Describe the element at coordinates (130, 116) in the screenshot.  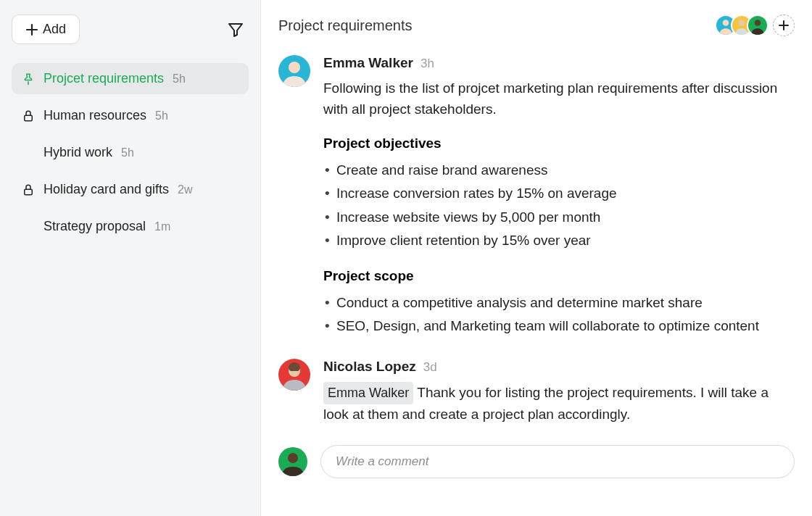
I see `sidebar-item-human-resources: Human resources 5h` at that location.